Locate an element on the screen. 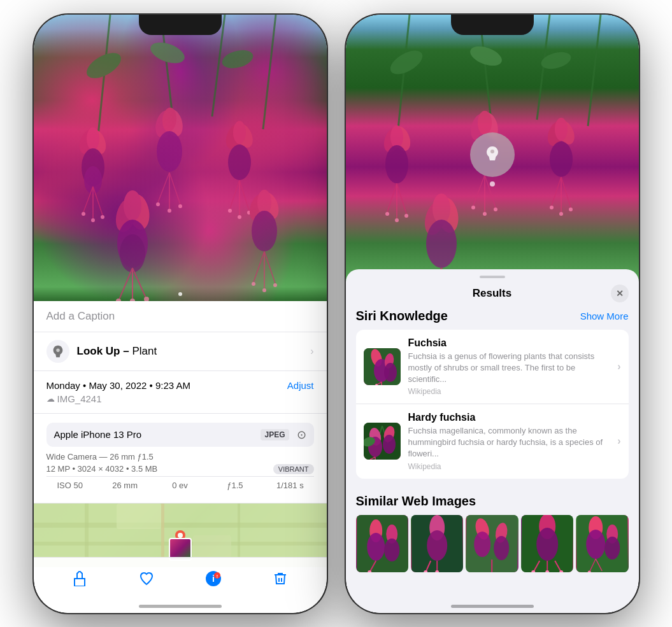  like-button is located at coordinates (147, 579).